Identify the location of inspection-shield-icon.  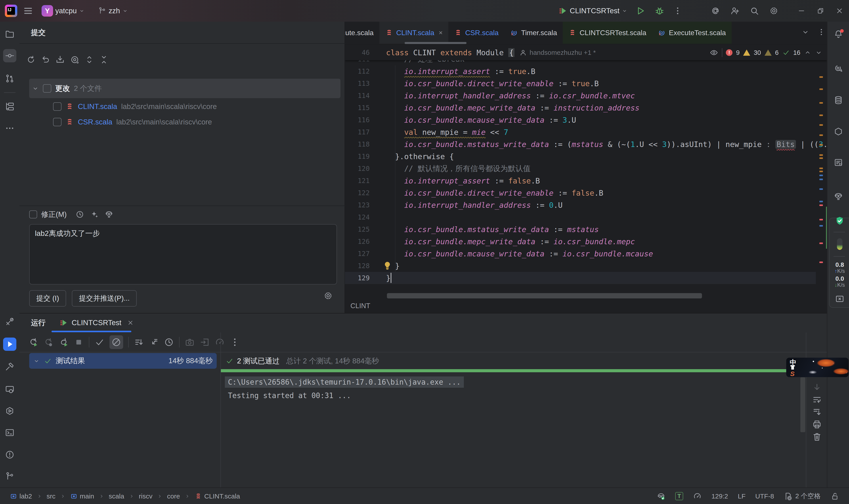
(840, 221).